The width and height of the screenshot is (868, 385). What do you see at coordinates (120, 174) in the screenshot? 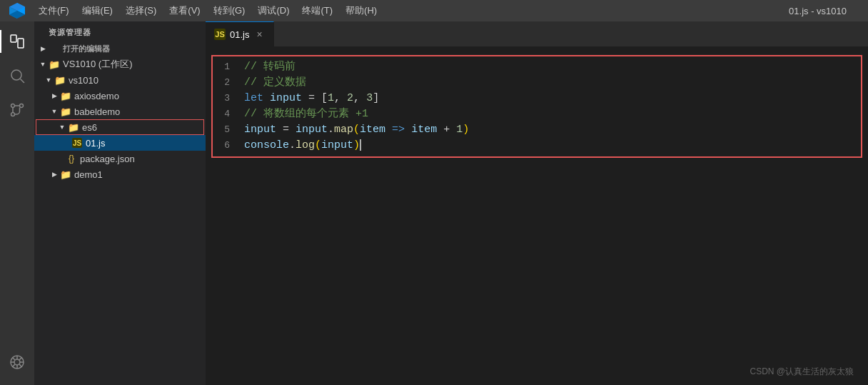
I see `tree-item-demo1: ▶📁demo1` at bounding box center [120, 174].